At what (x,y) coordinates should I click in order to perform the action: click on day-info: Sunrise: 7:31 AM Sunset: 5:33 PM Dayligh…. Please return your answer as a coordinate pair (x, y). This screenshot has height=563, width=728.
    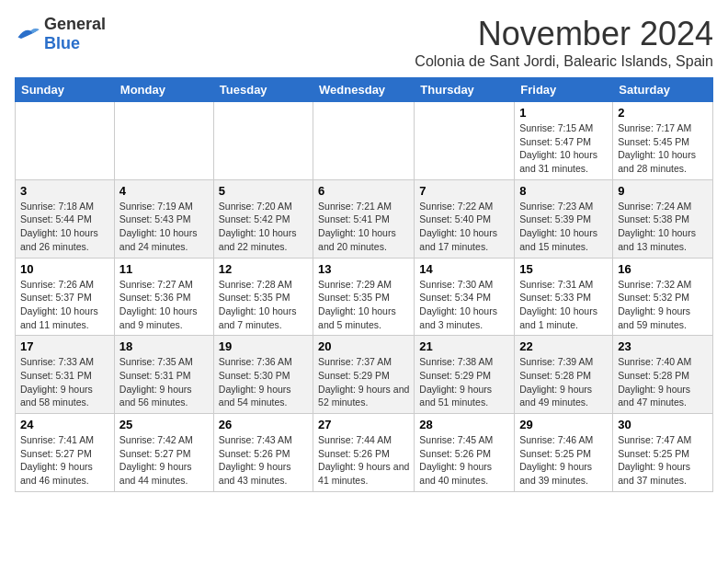
    Looking at the image, I should click on (563, 305).